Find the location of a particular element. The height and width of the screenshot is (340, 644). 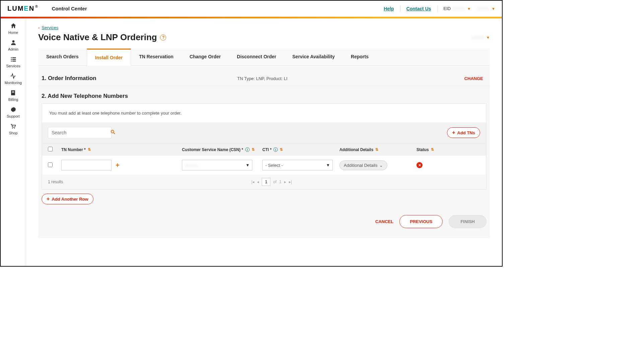

previous-button: PREVIOUS is located at coordinates (421, 222).